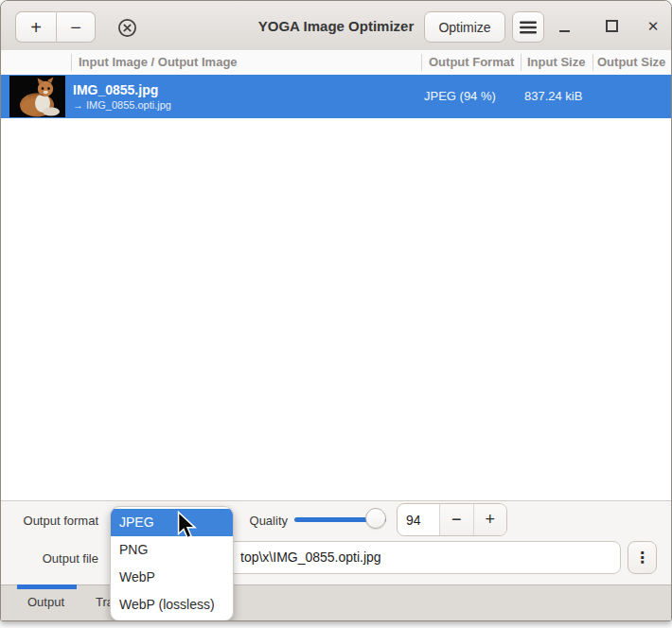 The height and width of the screenshot is (628, 672). I want to click on row-output-format: JPEG (94 %), so click(460, 96).